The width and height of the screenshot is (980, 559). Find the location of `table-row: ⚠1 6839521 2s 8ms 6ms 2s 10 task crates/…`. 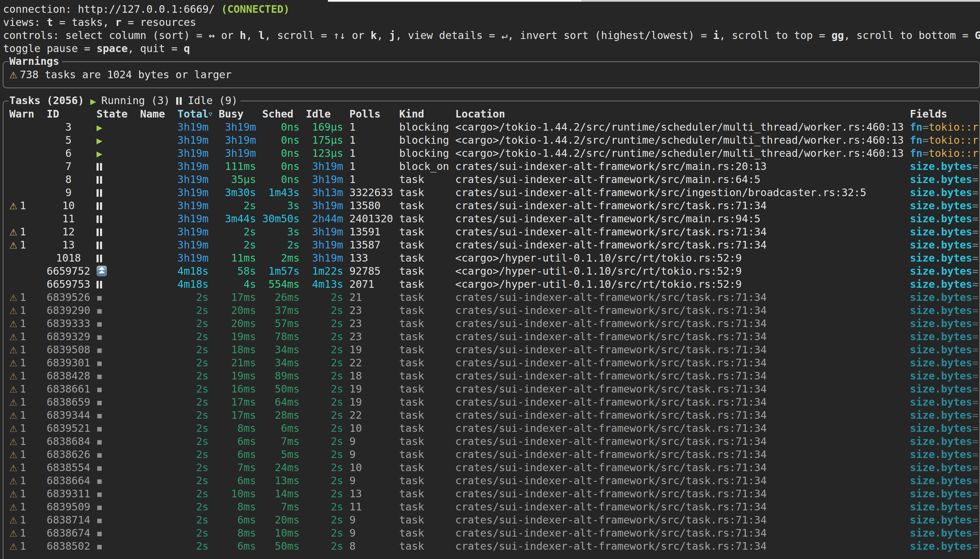

table-row: ⚠1 6839521 2s 8ms 6ms 2s 10 task crates/… is located at coordinates (494, 428).